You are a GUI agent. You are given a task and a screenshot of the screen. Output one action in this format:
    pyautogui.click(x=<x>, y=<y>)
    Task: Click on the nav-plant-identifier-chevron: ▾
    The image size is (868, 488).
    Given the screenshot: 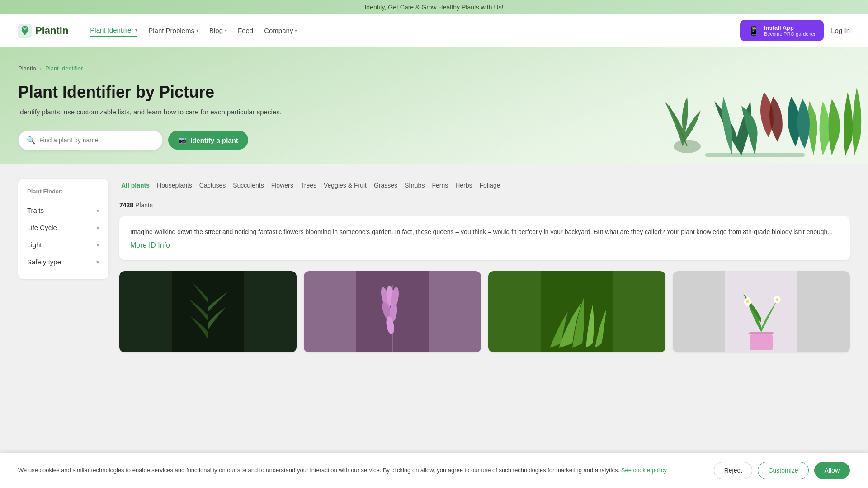 What is the action you would take?
    pyautogui.click(x=137, y=30)
    